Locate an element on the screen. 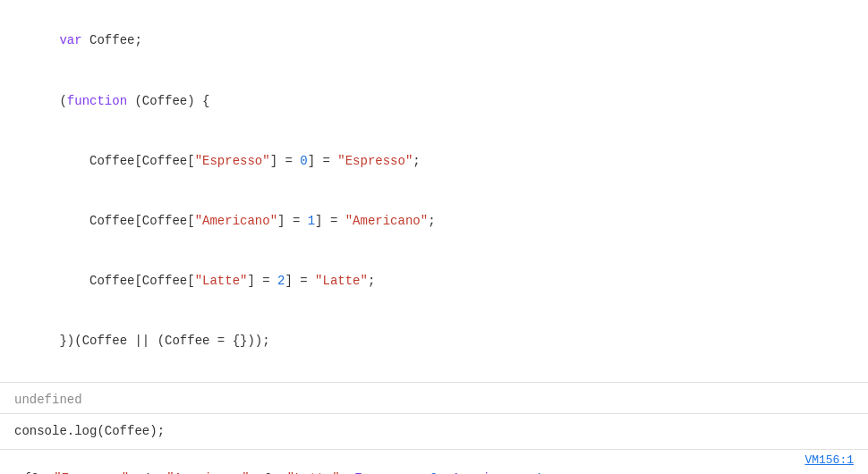 The width and height of the screenshot is (868, 474). code-line-3: Coffee[Coffee["Espresso"] = 0] = "Espres… is located at coordinates (434, 161).